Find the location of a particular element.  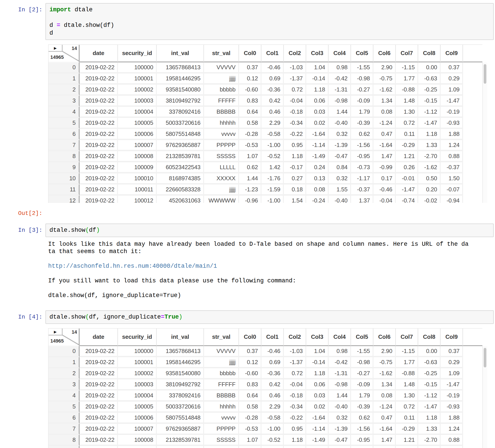

table-cell: -0.15 is located at coordinates (429, 101).